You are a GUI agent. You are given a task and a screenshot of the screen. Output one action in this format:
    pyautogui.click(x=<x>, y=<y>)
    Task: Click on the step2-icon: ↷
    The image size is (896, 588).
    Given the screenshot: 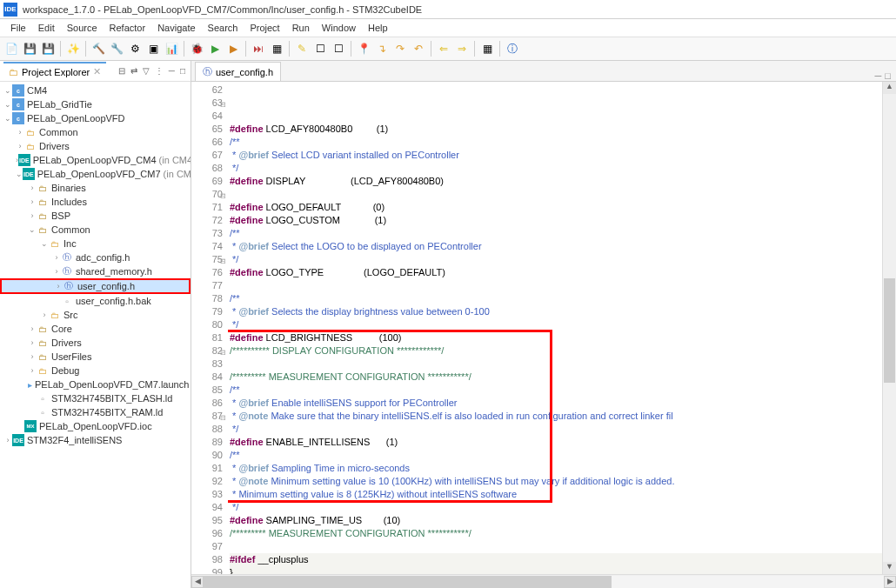 What is the action you would take?
    pyautogui.click(x=400, y=49)
    